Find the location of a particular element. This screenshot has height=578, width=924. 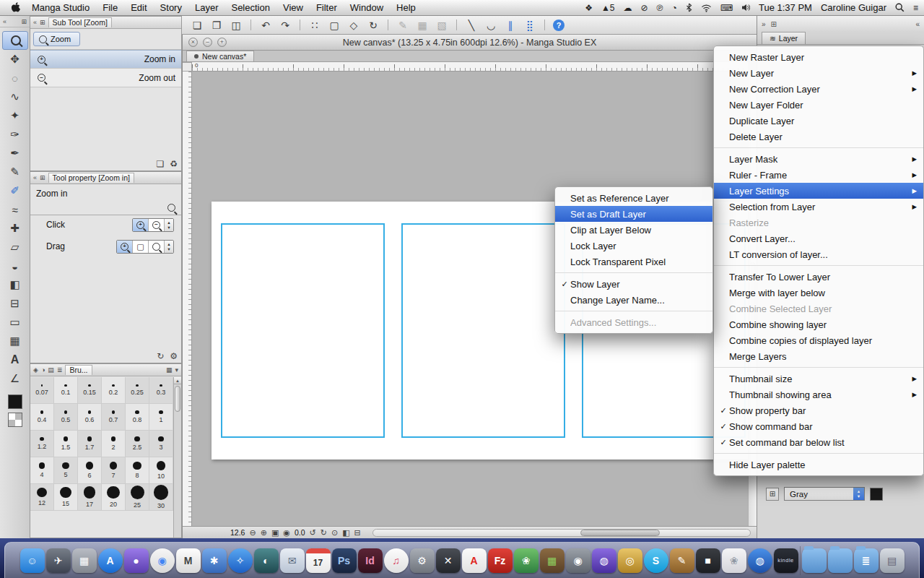

blue-orb-app: ◍ is located at coordinates (760, 561).